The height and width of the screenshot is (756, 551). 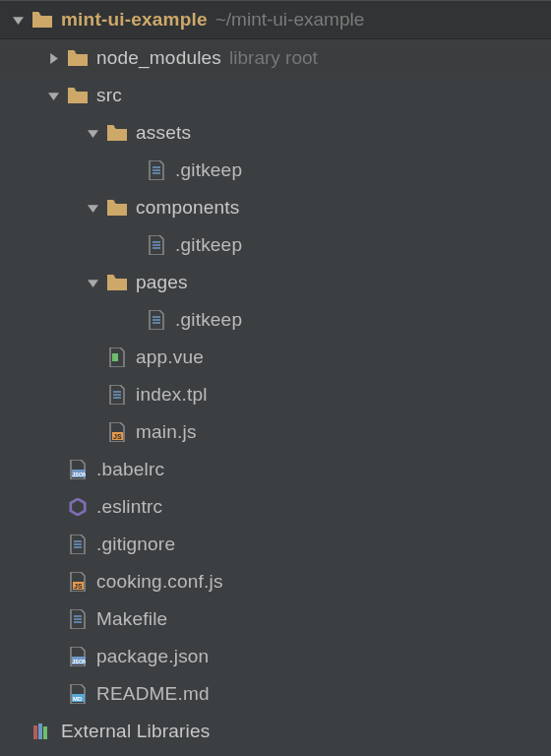 I want to click on libraries-icon, so click(x=42, y=731).